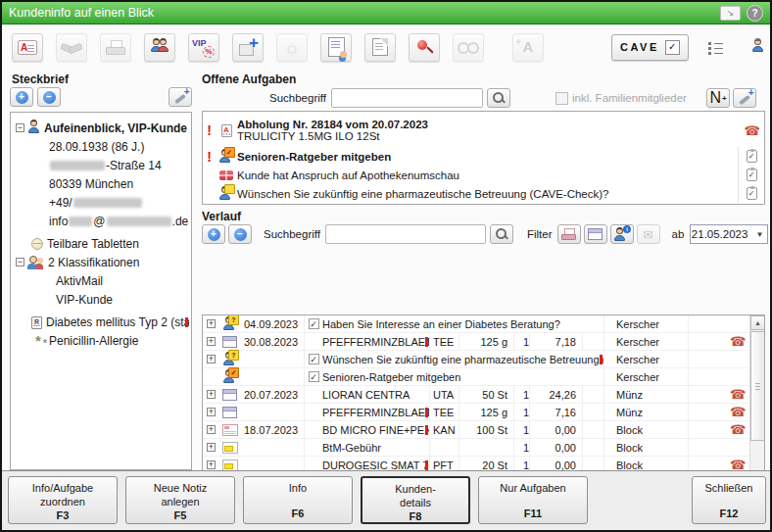 The width and height of the screenshot is (772, 532). Describe the element at coordinates (484, 194) in the screenshot. I see `task-item: Wünschen Sie zukünftig eine pharmazeutis…` at that location.